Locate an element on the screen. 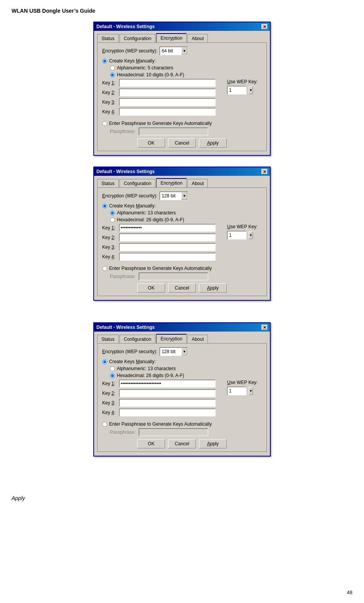  tab-about-1: About is located at coordinates (197, 38).